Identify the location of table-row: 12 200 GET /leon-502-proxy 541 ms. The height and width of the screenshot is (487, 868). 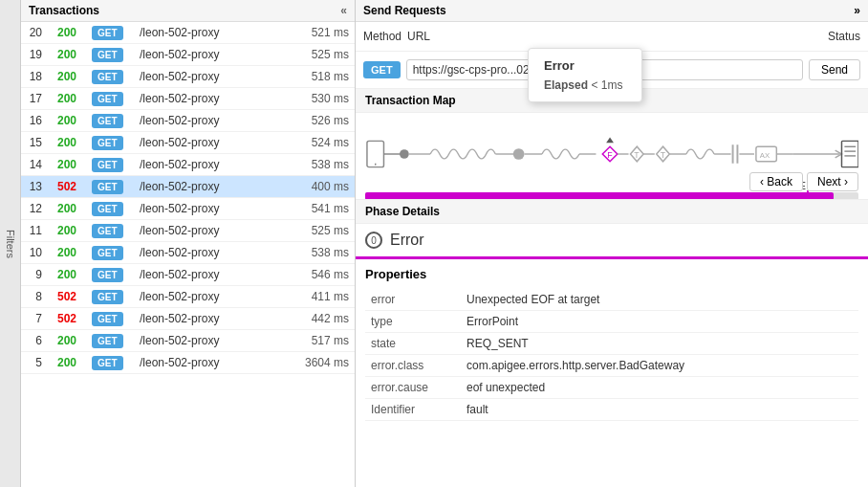
(187, 209).